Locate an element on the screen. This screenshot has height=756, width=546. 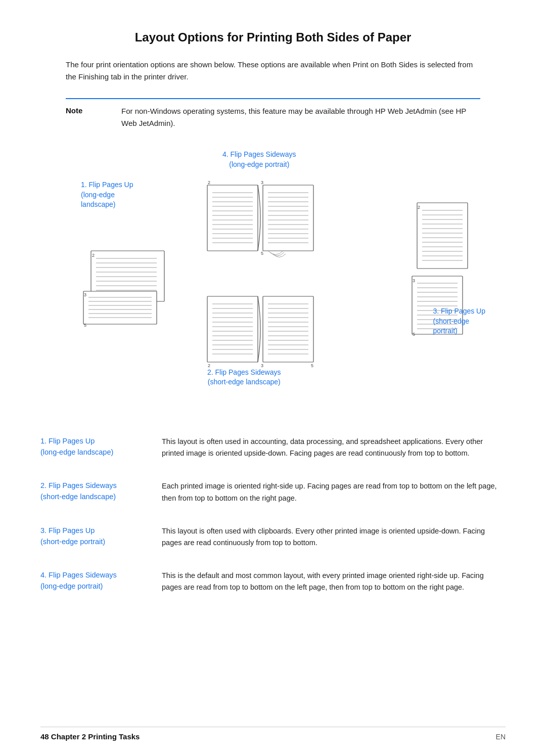
label-4: 4. Flip Pages Sideways (long-edge portra… is located at coordinates (259, 160).